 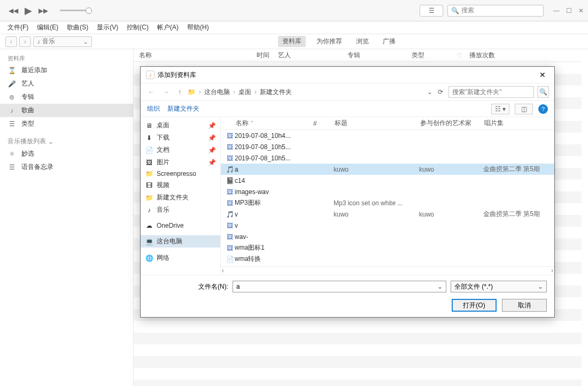 What do you see at coordinates (181, 258) in the screenshot?
I see `tree-item: 🌐网络` at bounding box center [181, 258].